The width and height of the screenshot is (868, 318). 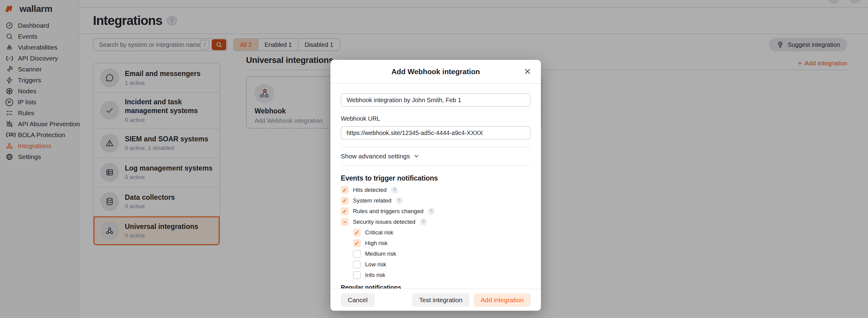 What do you see at coordinates (436, 71) in the screenshot?
I see `modal-title: Add Webhook integration` at bounding box center [436, 71].